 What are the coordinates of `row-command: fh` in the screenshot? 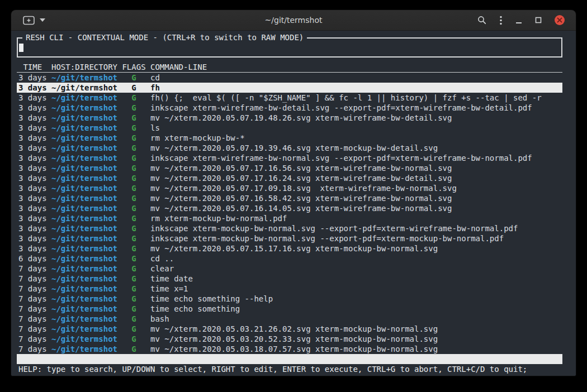 It's located at (357, 88).